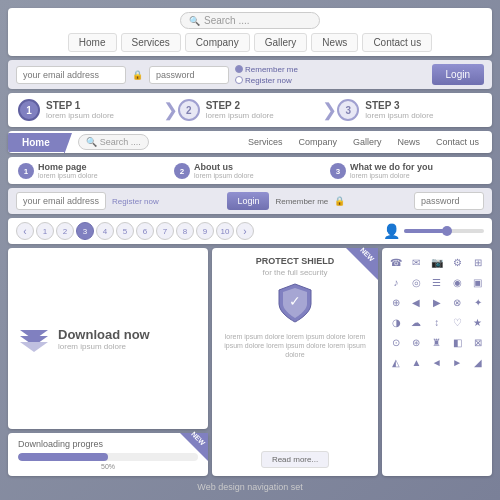 This screenshot has height=500, width=500. I want to click on icon-28: ►, so click(457, 362).